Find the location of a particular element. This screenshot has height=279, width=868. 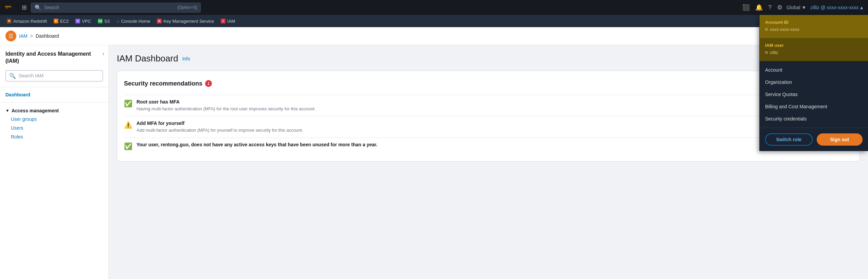

bell-icon: 🔔 is located at coordinates (759, 7).